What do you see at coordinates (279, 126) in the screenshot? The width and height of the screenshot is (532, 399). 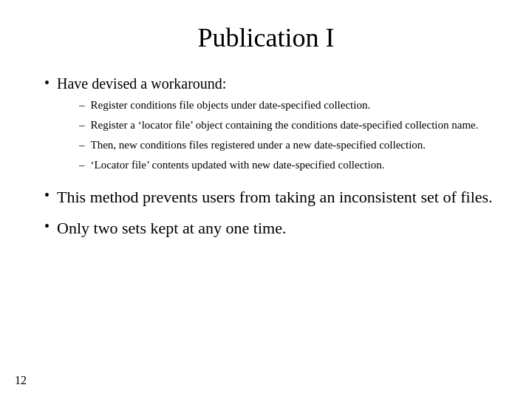 I see `sub-bullet-item-2: – Register a ‘locator file’ object conta…` at bounding box center [279, 126].